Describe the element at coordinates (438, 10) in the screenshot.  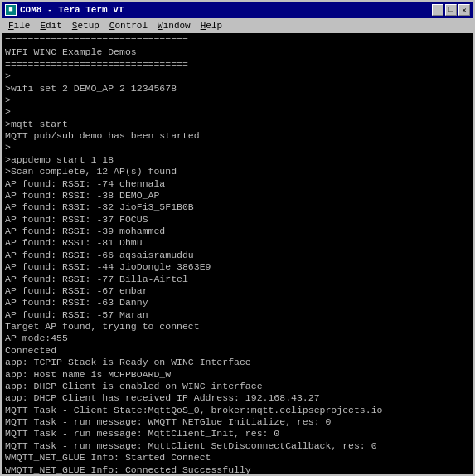
I see `minimize-button: _` at that location.